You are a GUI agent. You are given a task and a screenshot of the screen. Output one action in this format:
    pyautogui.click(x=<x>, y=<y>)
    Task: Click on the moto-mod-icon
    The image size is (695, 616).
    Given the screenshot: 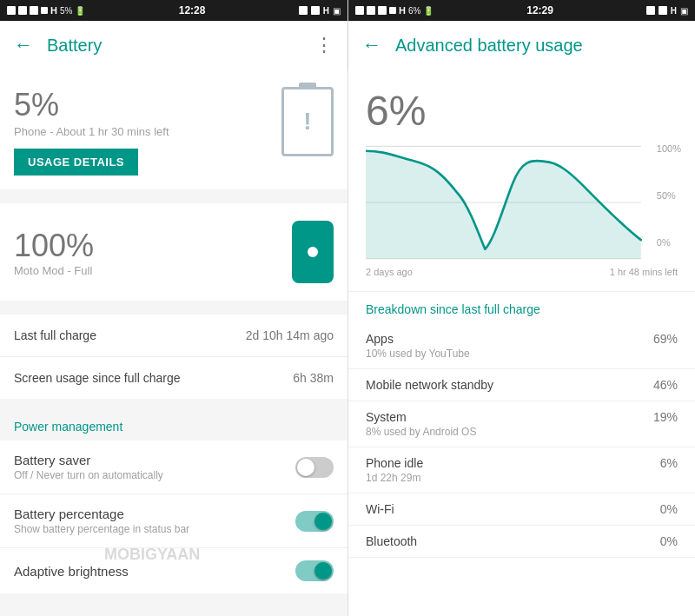 What is the action you would take?
    pyautogui.click(x=313, y=252)
    